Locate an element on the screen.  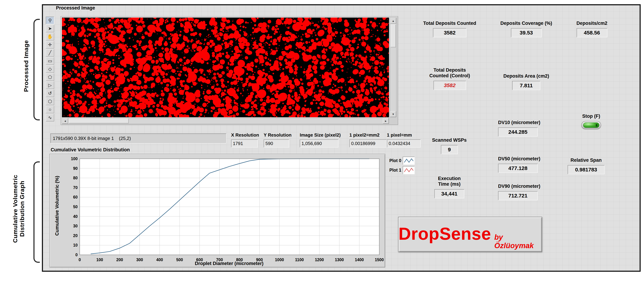
dv50-value: 477.128 is located at coordinates (518, 168).